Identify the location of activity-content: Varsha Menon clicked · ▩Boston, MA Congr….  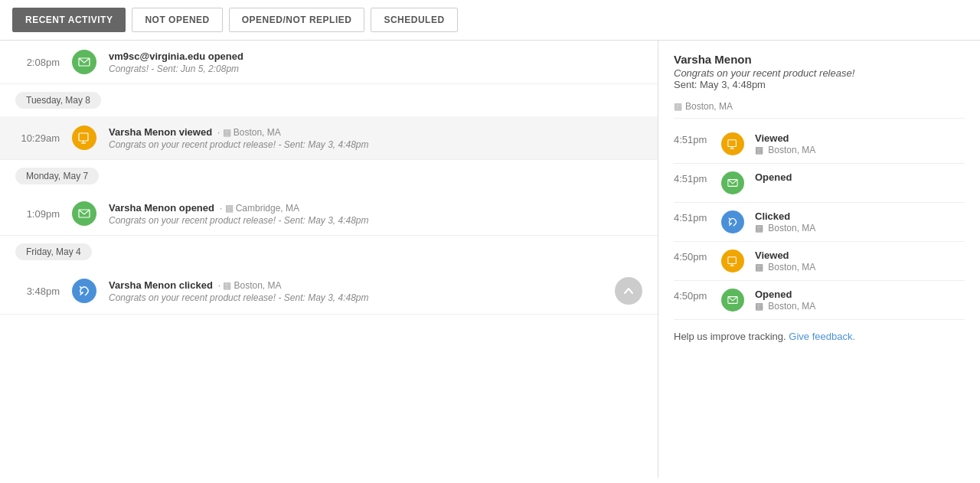
(355, 291).